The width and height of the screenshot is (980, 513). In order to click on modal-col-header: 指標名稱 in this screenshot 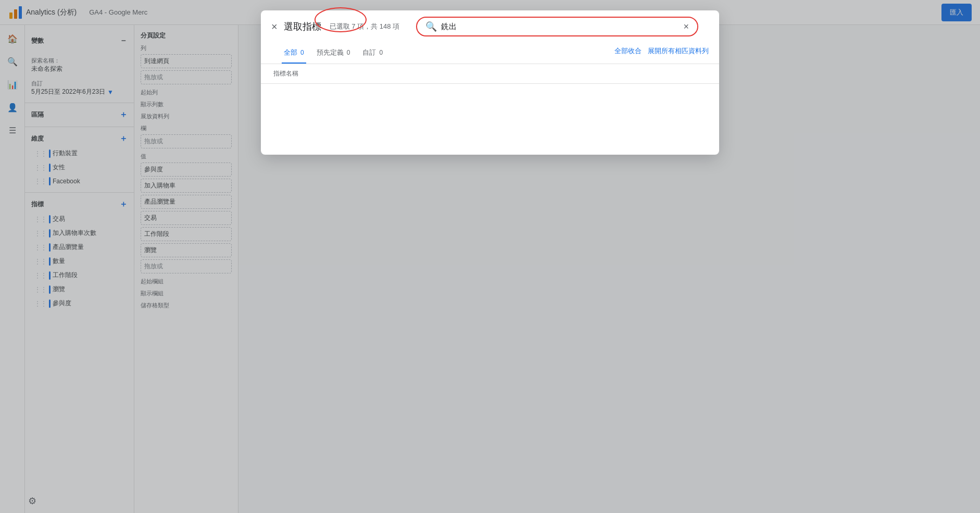, I will do `click(490, 74)`.